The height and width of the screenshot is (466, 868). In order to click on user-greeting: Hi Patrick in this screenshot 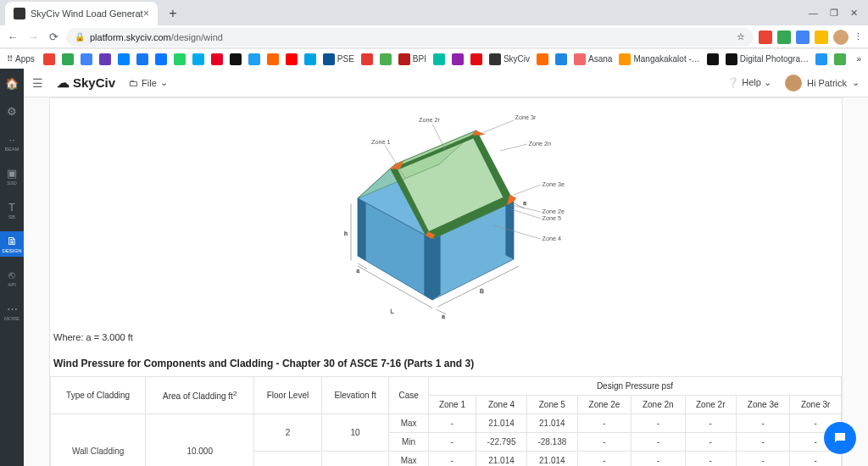, I will do `click(827, 83)`.